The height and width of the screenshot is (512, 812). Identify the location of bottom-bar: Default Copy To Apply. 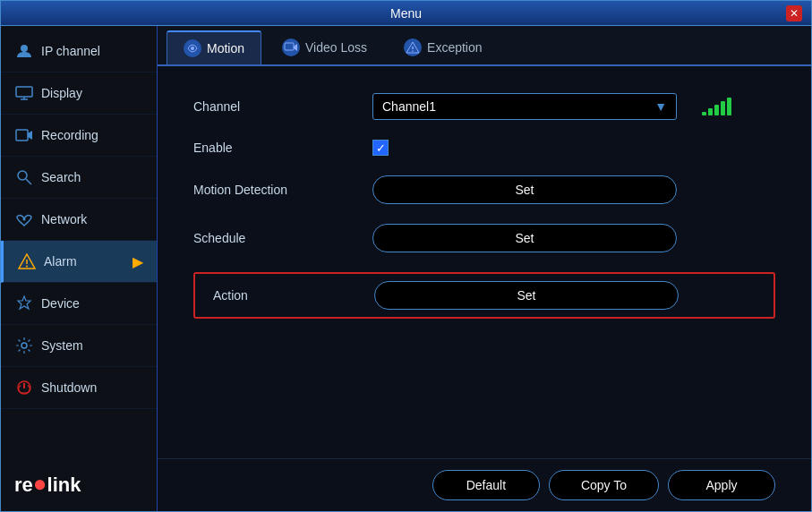
(484, 485).